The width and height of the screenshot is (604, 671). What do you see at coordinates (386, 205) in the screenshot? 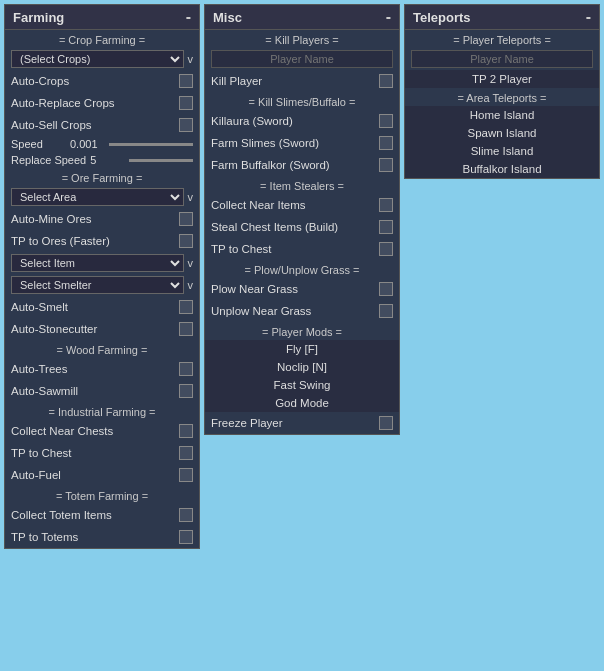
I see `collect-near-items-checkbox` at bounding box center [386, 205].